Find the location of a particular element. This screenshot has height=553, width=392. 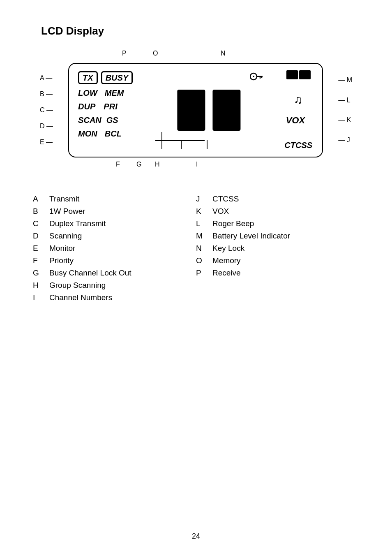

legend-val-c: Duplex Transmit is located at coordinates (77, 224).